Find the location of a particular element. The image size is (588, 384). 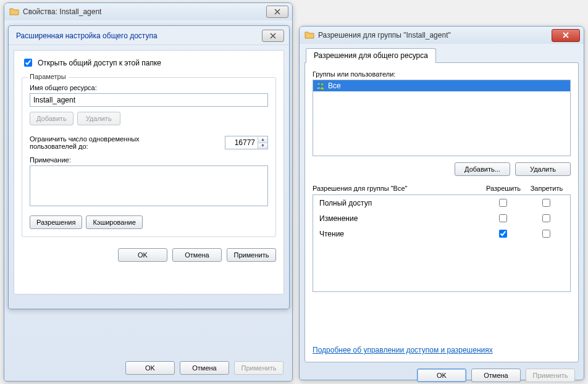

share-folder-checkbox is located at coordinates (28, 63).